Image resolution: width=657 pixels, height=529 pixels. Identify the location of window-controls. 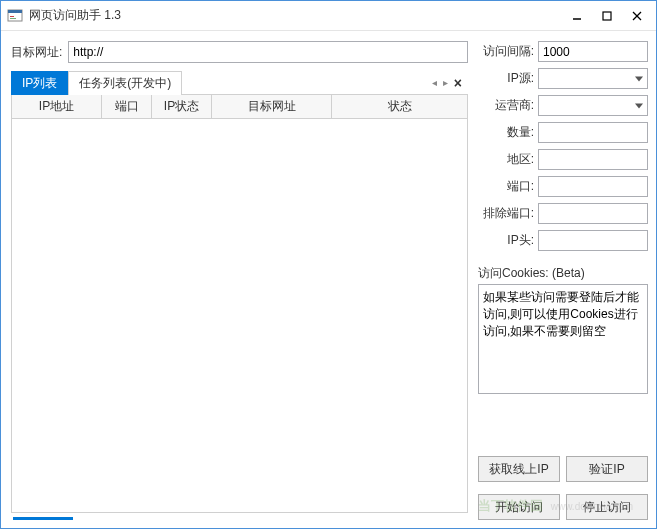
(607, 16).